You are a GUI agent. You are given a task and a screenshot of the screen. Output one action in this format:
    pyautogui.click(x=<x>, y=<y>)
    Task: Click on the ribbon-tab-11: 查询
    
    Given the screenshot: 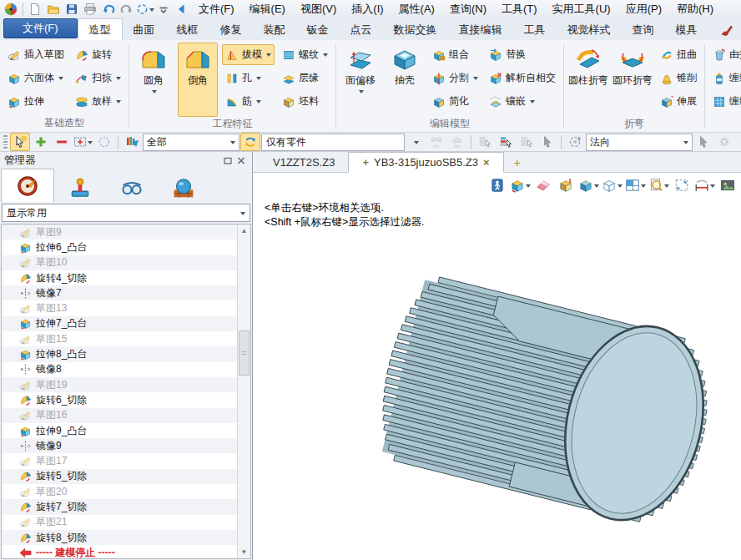 What is the action you would take?
    pyautogui.click(x=643, y=30)
    